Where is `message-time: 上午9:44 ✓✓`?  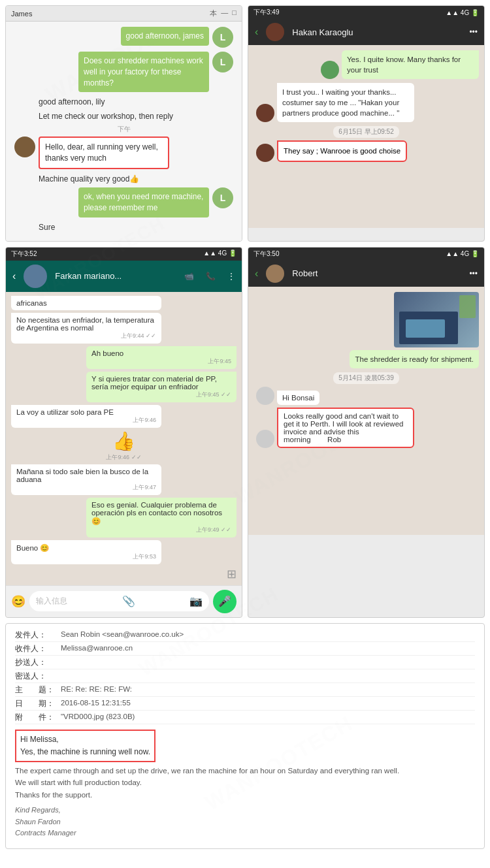 message-time: 上午9:44 ✓✓ is located at coordinates (86, 336).